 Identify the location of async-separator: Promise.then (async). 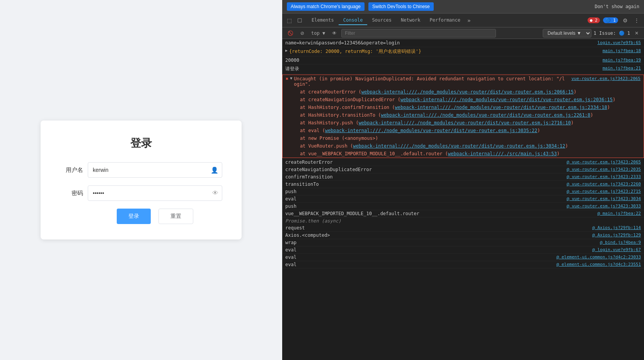
(463, 221).